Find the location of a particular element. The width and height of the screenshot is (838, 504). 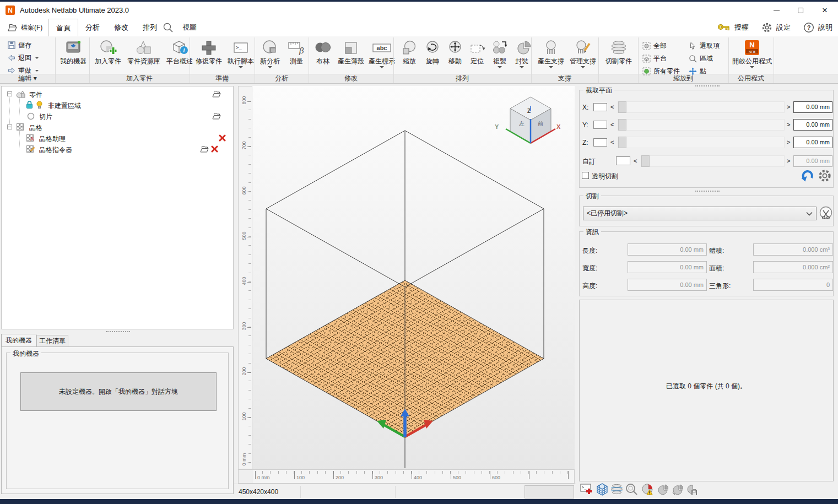

close-button: × is located at coordinates (825, 10).